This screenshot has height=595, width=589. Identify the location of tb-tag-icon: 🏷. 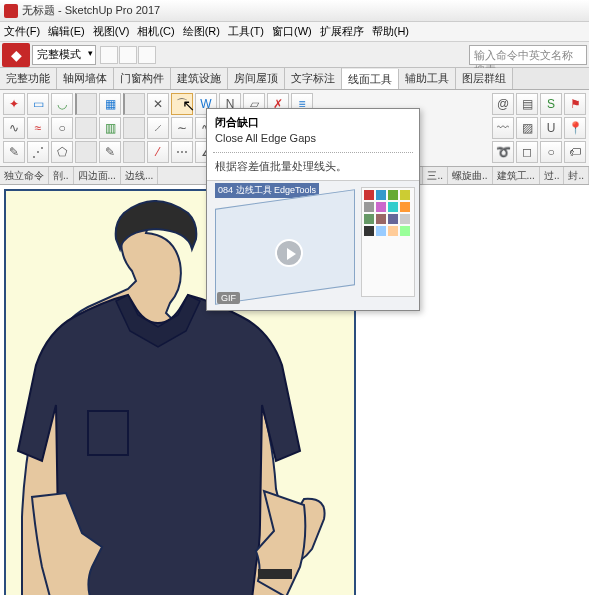
(575, 152).